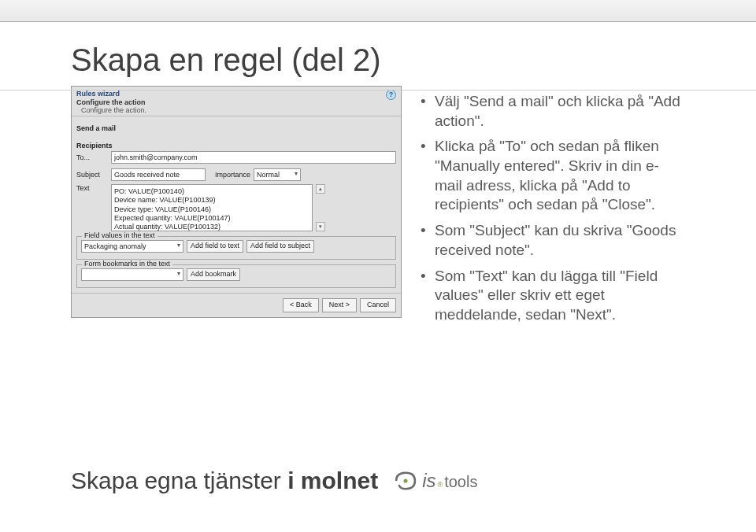 Image resolution: width=756 pixels, height=532 pixels. Describe the element at coordinates (233, 175) in the screenshot. I see `importance-label: Importance` at that location.